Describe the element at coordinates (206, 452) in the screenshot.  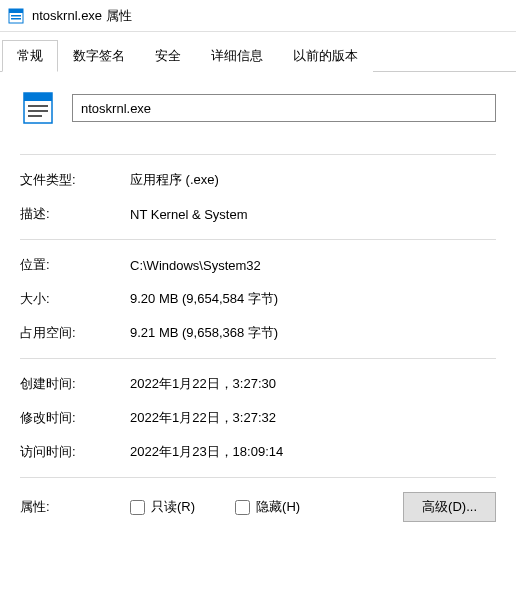
I see `value-accessed: 2022年1月23日，18:09:14` at that location.